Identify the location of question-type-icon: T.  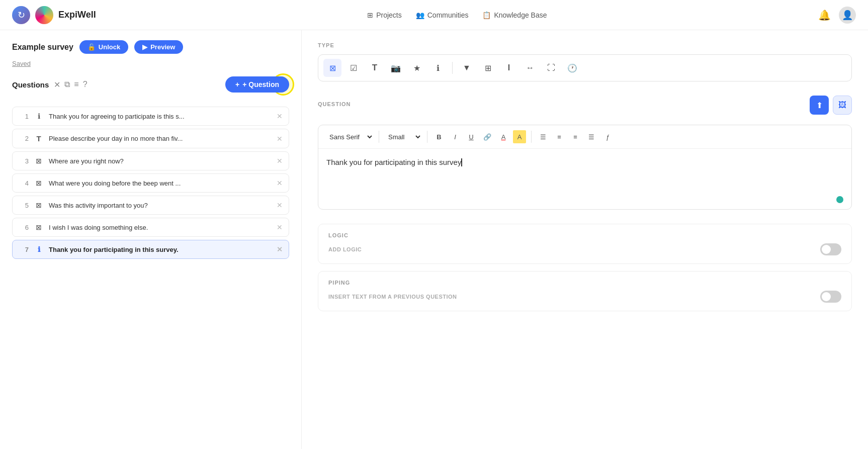
(39, 139).